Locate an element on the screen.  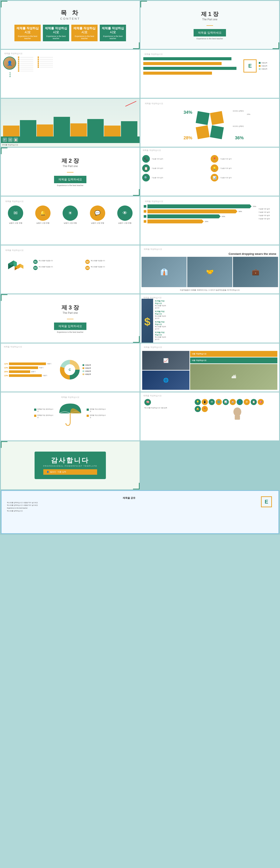
arrow-label-0: 기능을 이와 넣어 is located at coordinates (267, 209).